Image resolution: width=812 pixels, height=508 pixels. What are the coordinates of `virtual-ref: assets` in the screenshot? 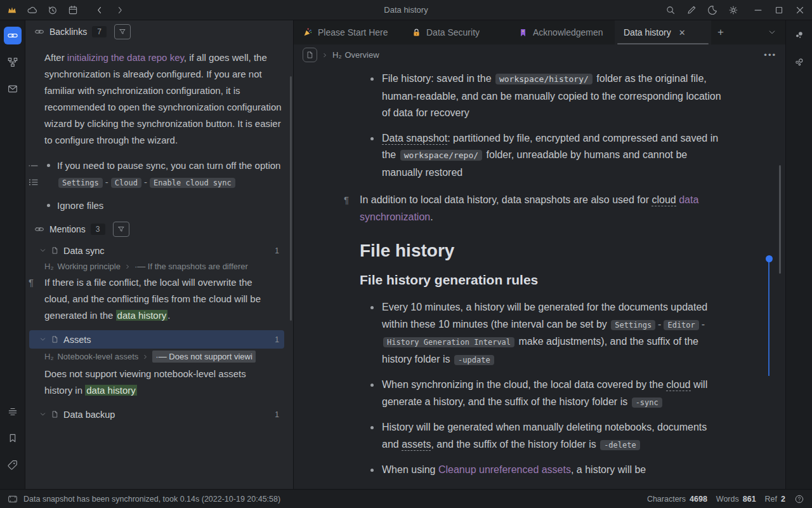 It's located at (416, 444).